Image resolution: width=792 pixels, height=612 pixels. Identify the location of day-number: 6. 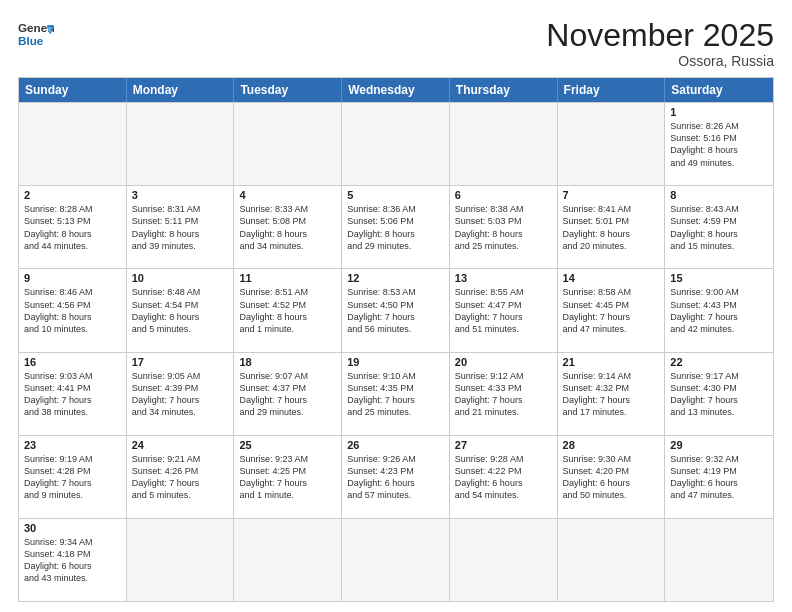
(504, 195).